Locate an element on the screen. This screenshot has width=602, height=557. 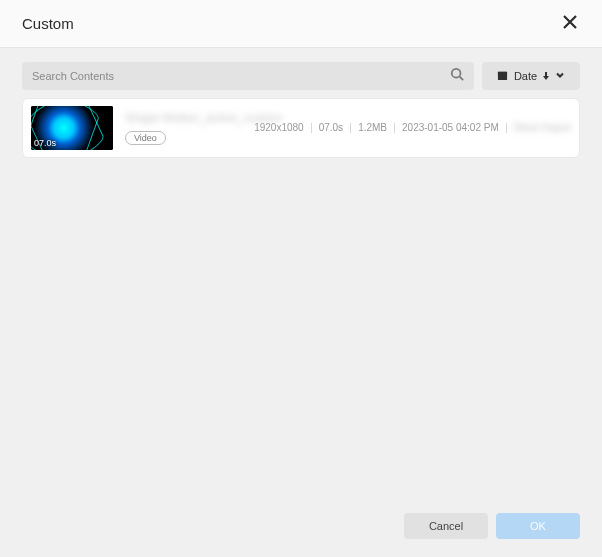
item-info: Shape Motion_active_custom Video is located at coordinates (184, 128).